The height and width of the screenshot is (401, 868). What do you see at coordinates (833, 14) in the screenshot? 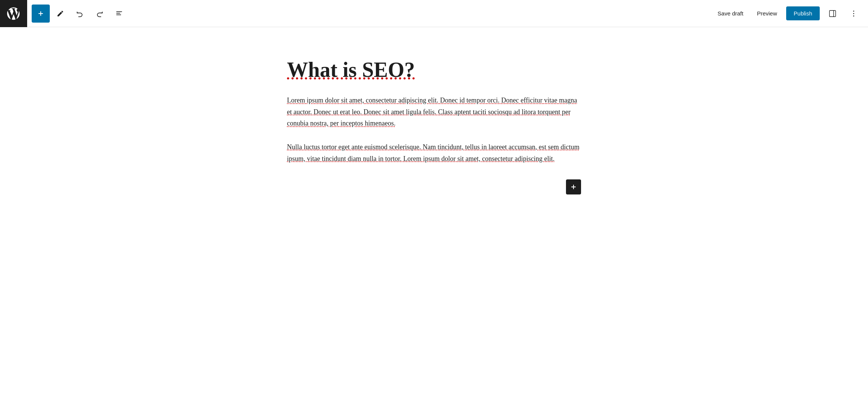
I see `settings-button` at bounding box center [833, 14].